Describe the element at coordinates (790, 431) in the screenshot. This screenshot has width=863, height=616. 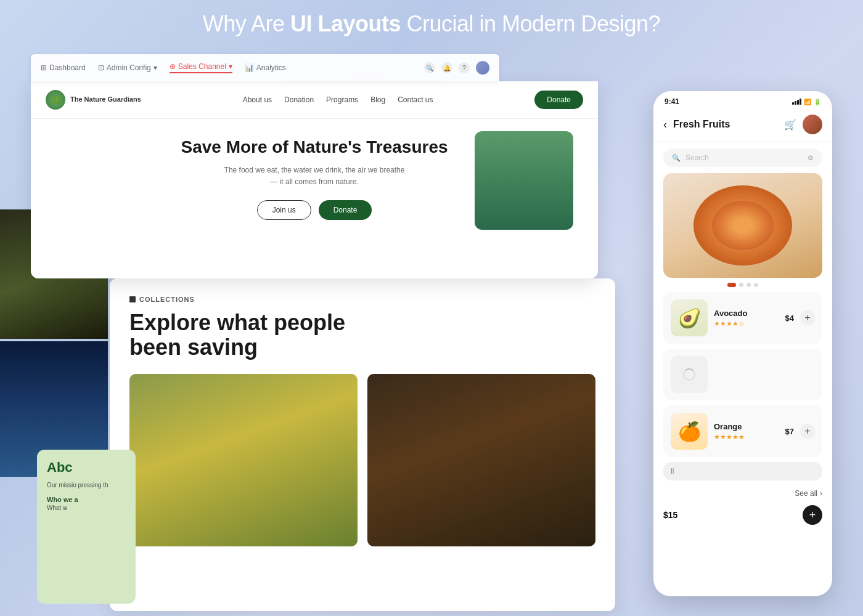
I see `orange-price: $7` at that location.